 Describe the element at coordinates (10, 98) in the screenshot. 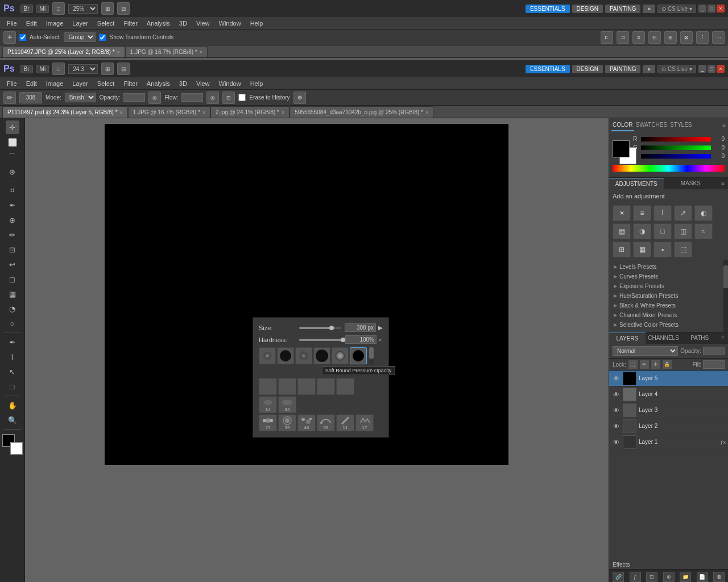

I see `brush-tool-icon: ✏` at that location.